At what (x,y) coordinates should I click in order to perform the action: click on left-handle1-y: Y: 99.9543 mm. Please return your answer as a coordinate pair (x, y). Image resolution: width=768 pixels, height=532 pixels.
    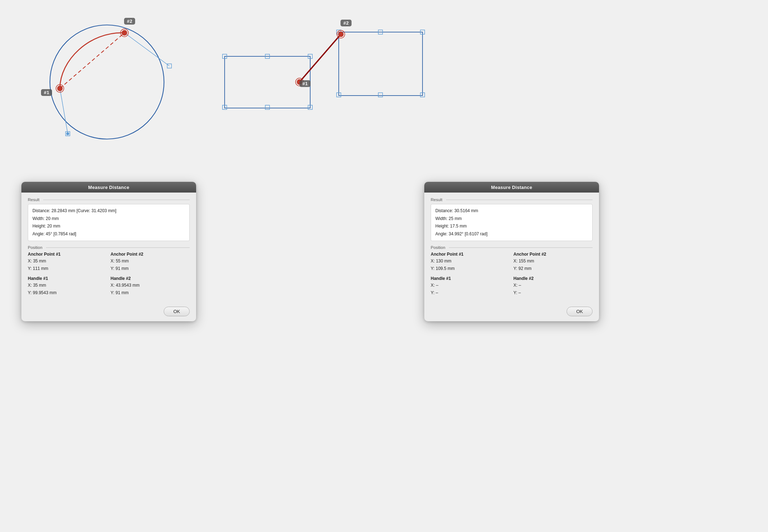
    Looking at the image, I should click on (67, 293).